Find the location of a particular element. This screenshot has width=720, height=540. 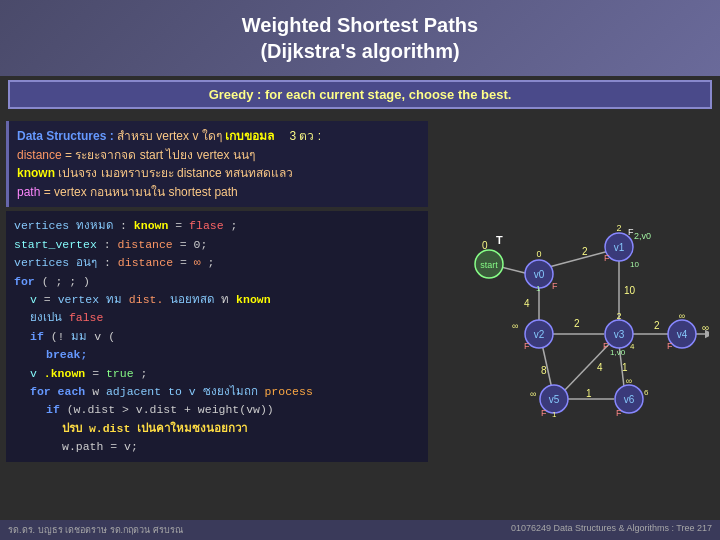

cl5-known: known is located at coordinates (254, 300).